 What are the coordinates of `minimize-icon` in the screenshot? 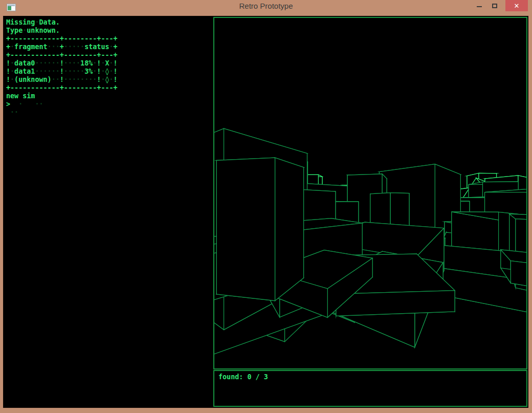 It's located at (479, 7).